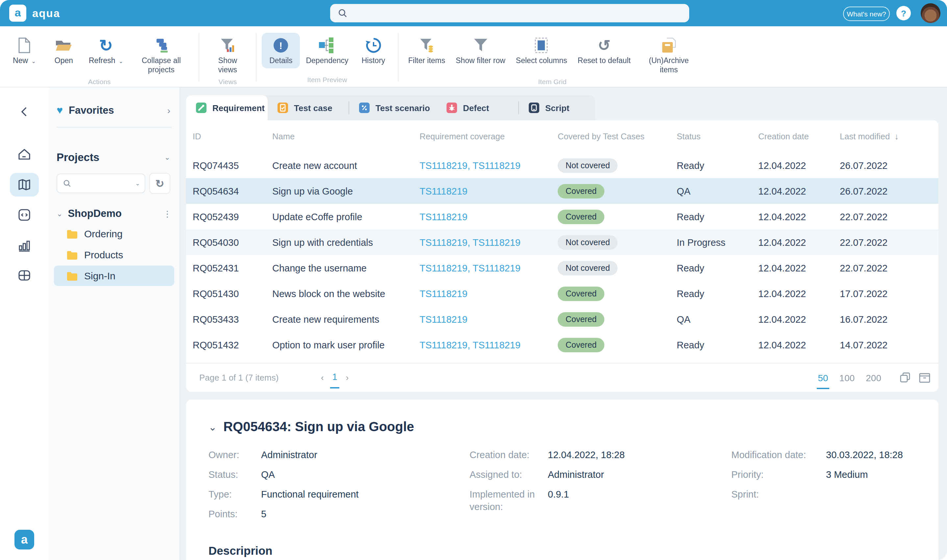 The image size is (947, 560). Describe the element at coordinates (327, 81) in the screenshot. I see `ribbon-group-label: Item Preview` at that location.